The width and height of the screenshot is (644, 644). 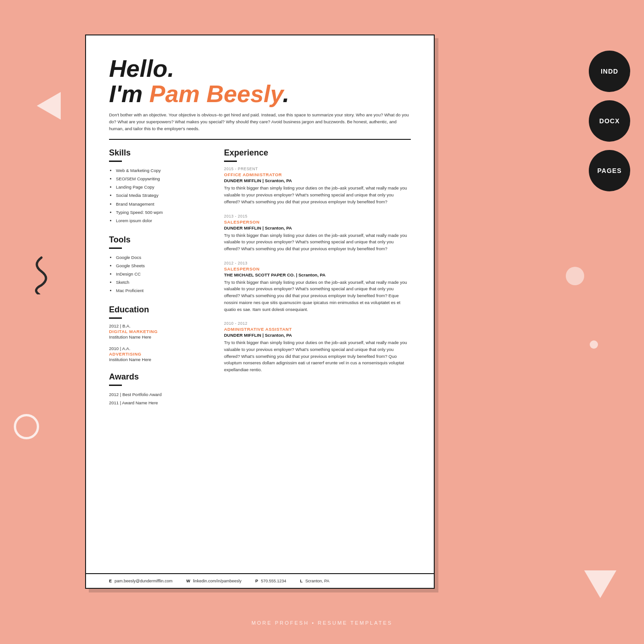 I want to click on tool-item: Mac Proficient, so click(x=162, y=291).